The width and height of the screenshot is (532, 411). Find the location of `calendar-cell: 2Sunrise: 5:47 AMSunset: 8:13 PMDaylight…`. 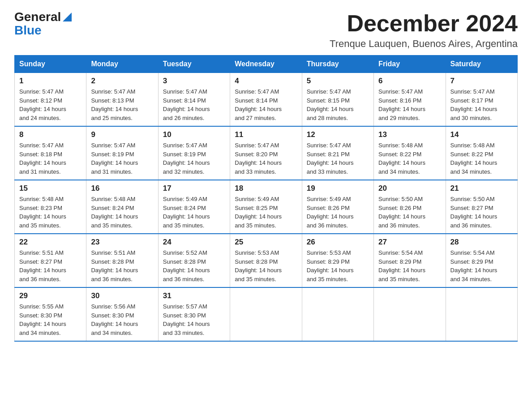

calendar-cell: 2Sunrise: 5:47 AMSunset: 8:13 PMDaylight… is located at coordinates (122, 100).